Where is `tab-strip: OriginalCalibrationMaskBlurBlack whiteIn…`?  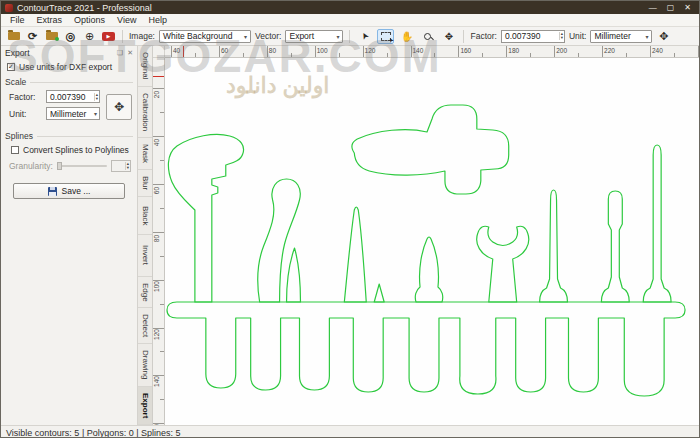
tab-strip: OriginalCalibrationMaskBlurBlack whiteIn… is located at coordinates (146, 236).